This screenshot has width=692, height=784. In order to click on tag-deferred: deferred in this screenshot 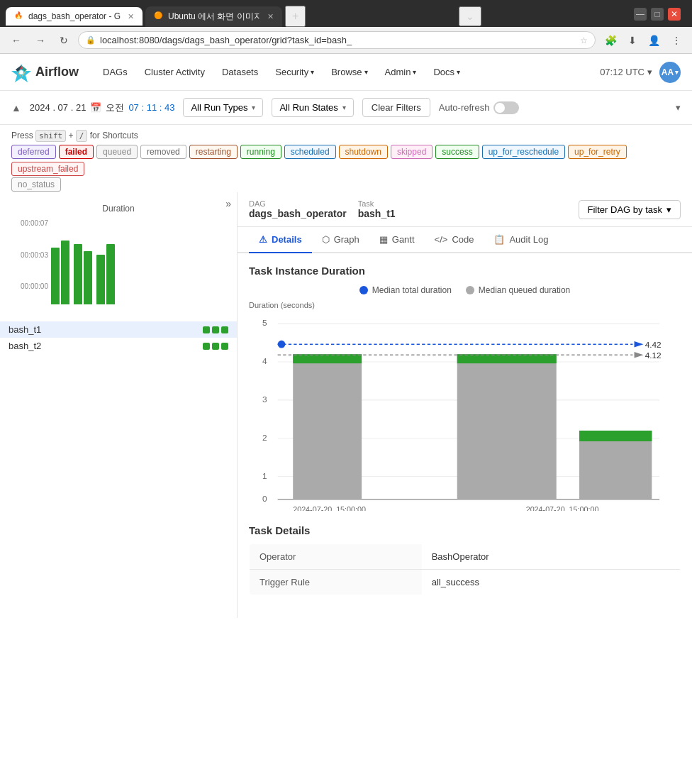, I will do `click(34, 152)`.